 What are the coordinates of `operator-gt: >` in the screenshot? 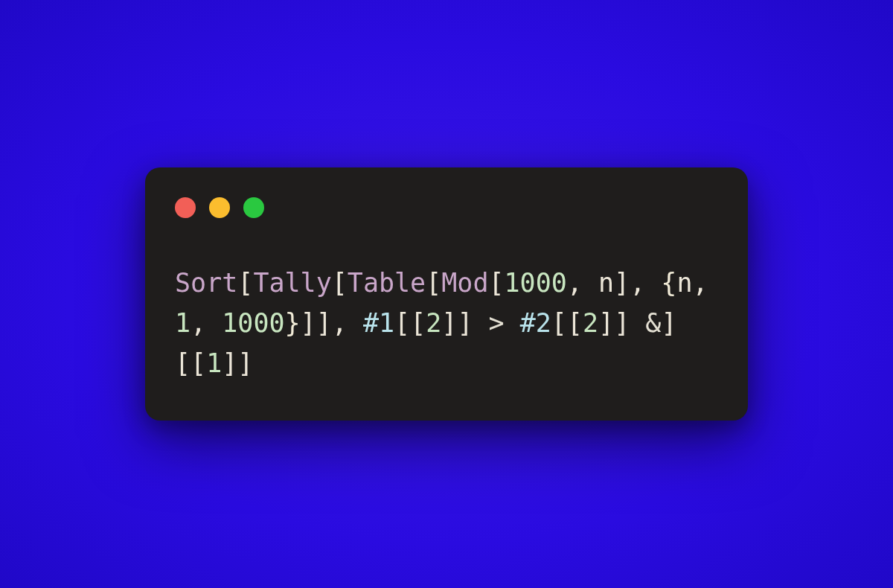 It's located at (497, 323).